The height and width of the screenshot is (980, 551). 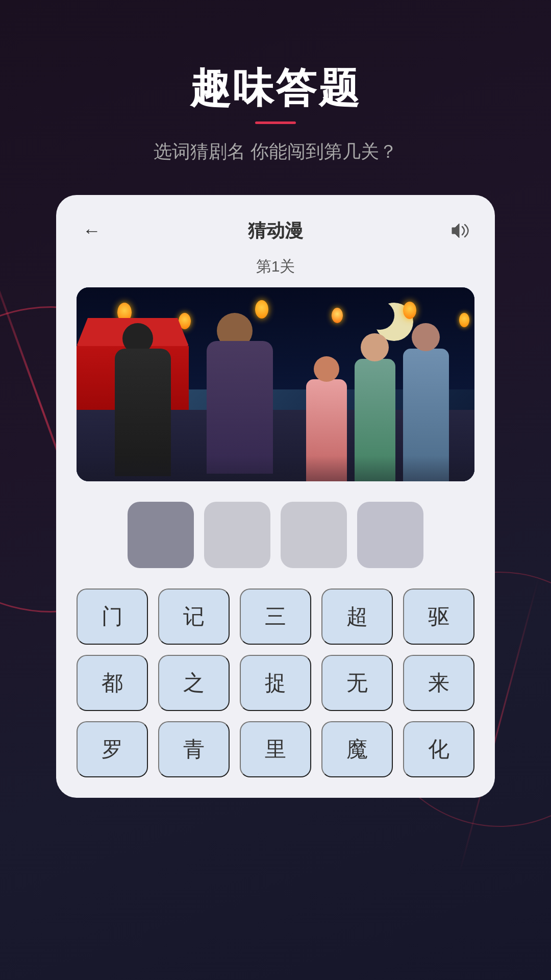 I want to click on word-btn-三: 三, so click(x=276, y=617).